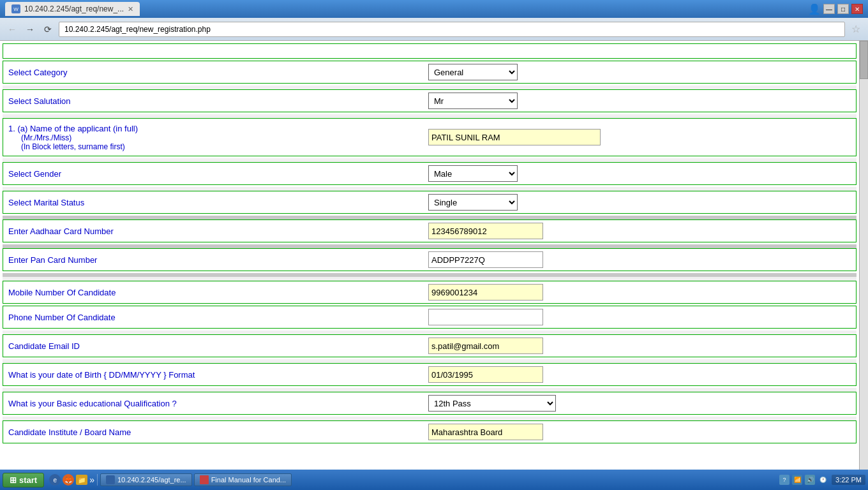 Image resolution: width=868 pixels, height=490 pixels. I want to click on email-label: Candidate Email ID, so click(214, 346).